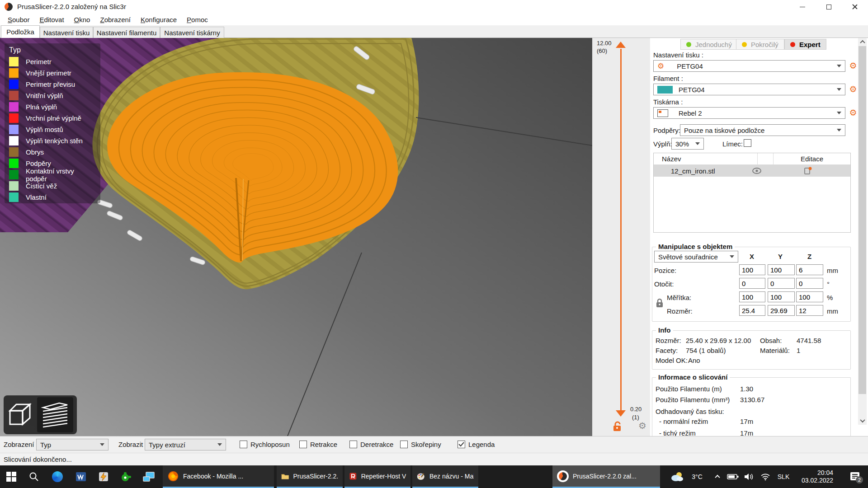  I want to click on menu-soubor: Soubor, so click(19, 20).